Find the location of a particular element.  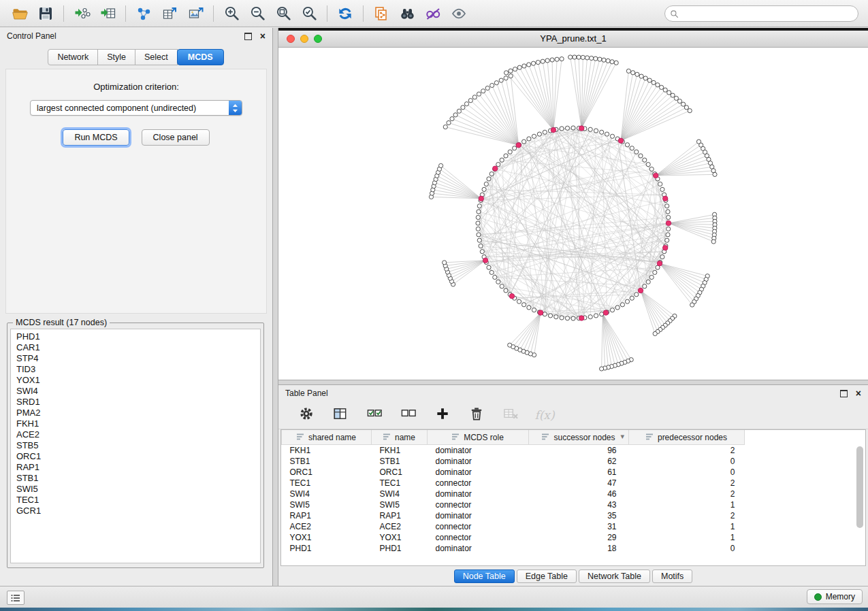

cell-successor-nodes: 43 is located at coordinates (579, 505).